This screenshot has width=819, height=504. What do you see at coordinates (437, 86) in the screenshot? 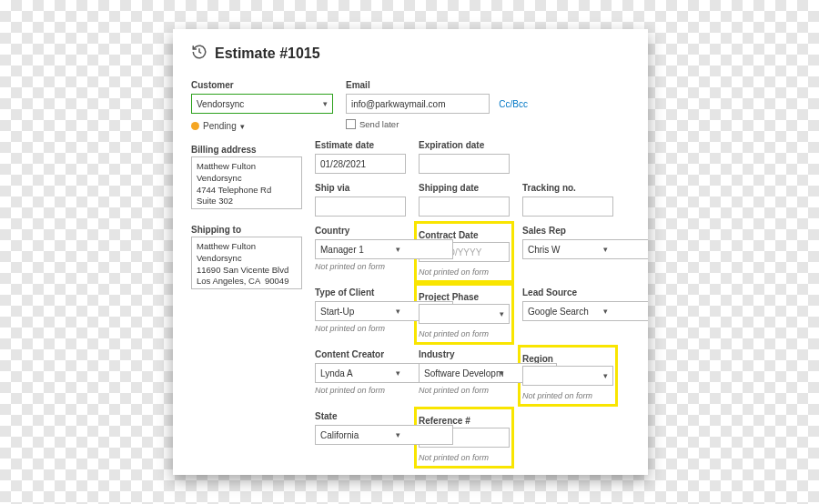
I see `email-label: Email` at bounding box center [437, 86].